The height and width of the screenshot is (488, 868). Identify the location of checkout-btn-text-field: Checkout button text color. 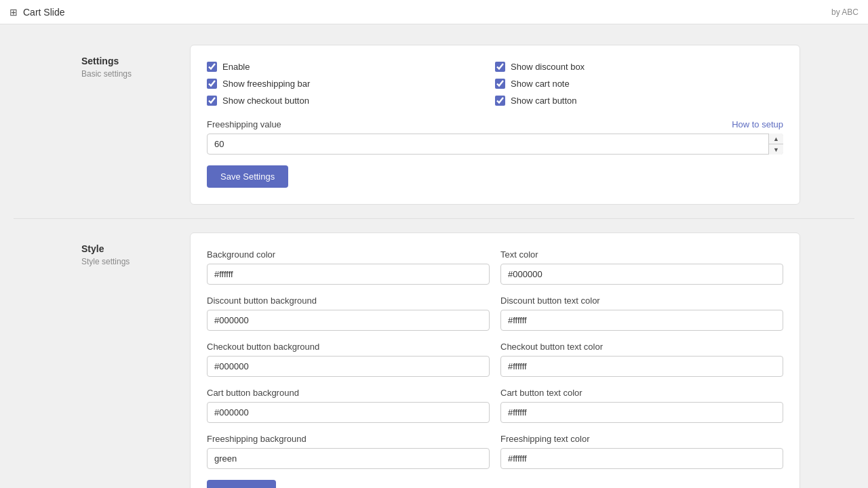
(642, 359).